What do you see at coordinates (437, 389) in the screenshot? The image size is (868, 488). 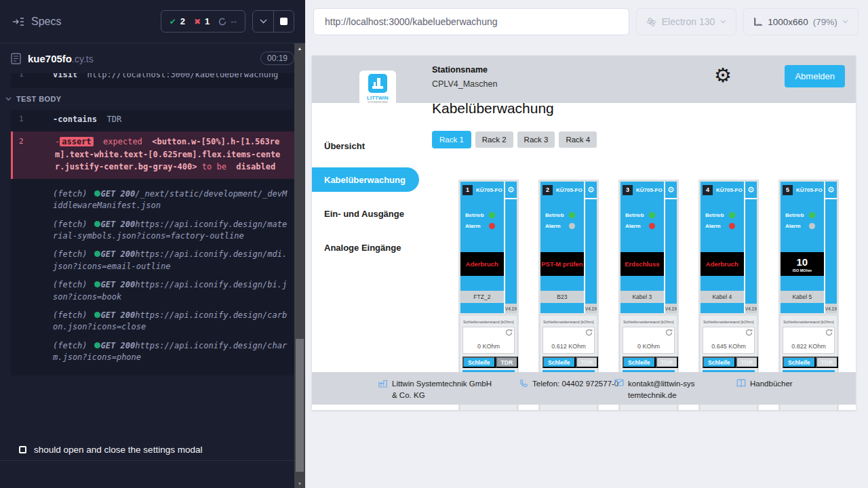 I see `footer-company: Littwin Systemtechnik GmbH & Co. KG` at bounding box center [437, 389].